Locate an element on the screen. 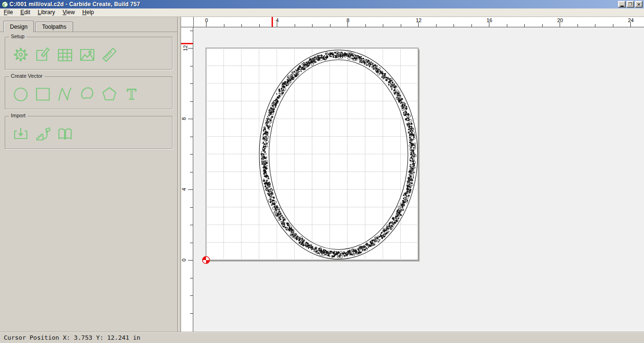 This screenshot has width=644, height=343. text-icon: T is located at coordinates (132, 94).